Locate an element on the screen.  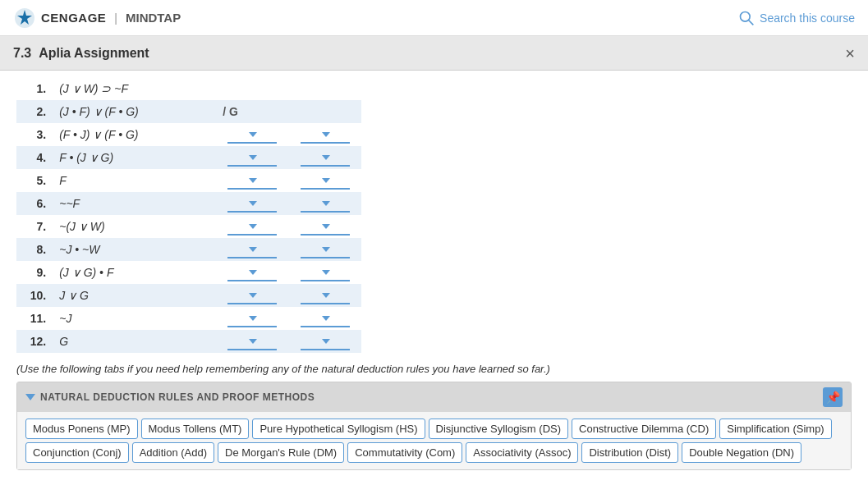
search-area: Search this course is located at coordinates (797, 18).